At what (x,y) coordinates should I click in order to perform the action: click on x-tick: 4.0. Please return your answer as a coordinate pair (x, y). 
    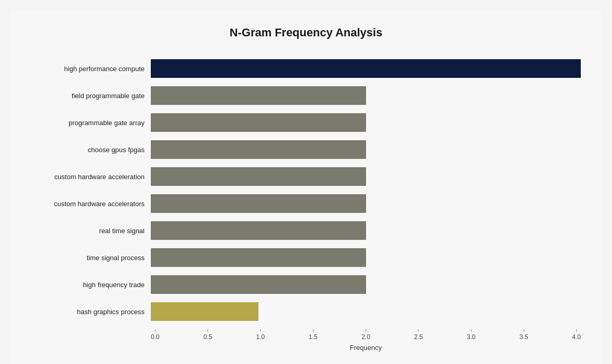
    Looking at the image, I should click on (576, 335).